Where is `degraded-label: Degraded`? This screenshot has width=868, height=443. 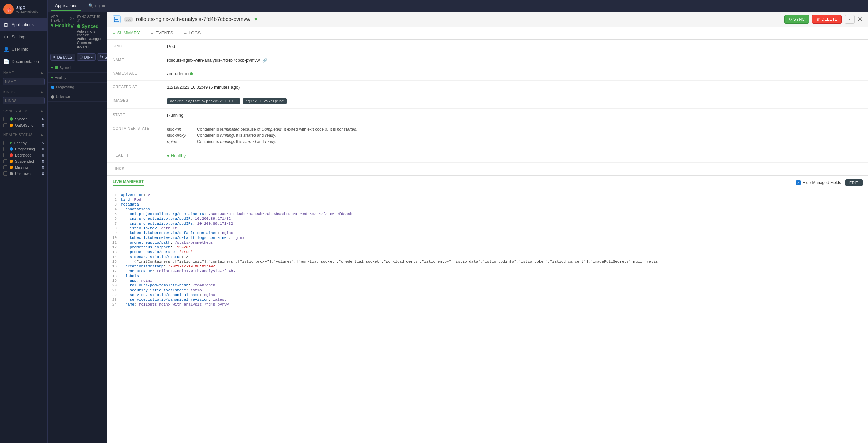 degraded-label: Degraded is located at coordinates (23, 155).